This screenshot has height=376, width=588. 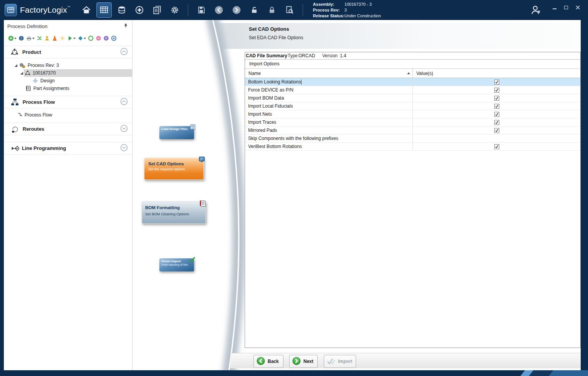 I want to click on user-gold-icon, so click(x=47, y=38).